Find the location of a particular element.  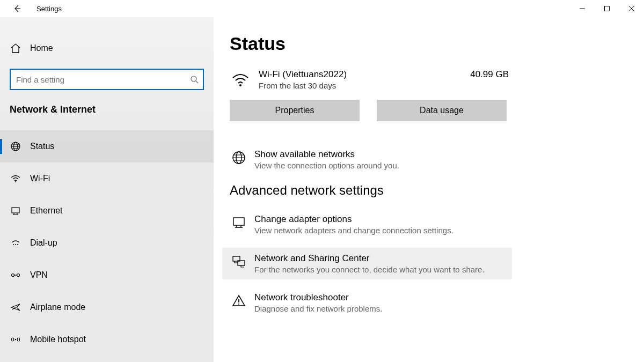

adapter-icon is located at coordinates (239, 223).